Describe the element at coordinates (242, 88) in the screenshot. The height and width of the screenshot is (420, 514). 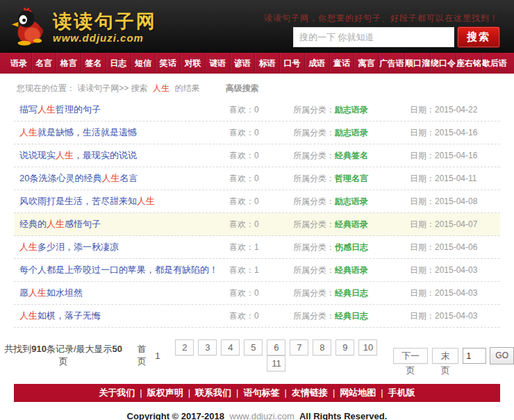
I see `advanced-search-link: 高级搜索` at that location.